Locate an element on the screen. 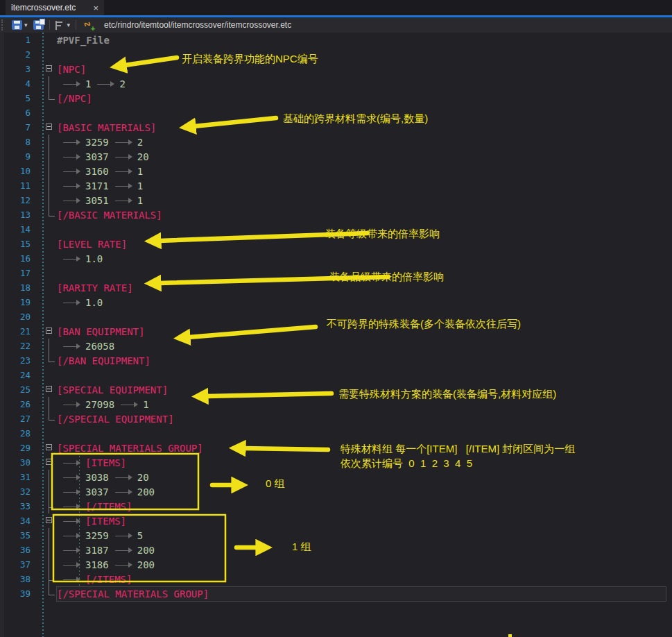 The image size is (672, 637). line-number: 32 is located at coordinates (19, 491).